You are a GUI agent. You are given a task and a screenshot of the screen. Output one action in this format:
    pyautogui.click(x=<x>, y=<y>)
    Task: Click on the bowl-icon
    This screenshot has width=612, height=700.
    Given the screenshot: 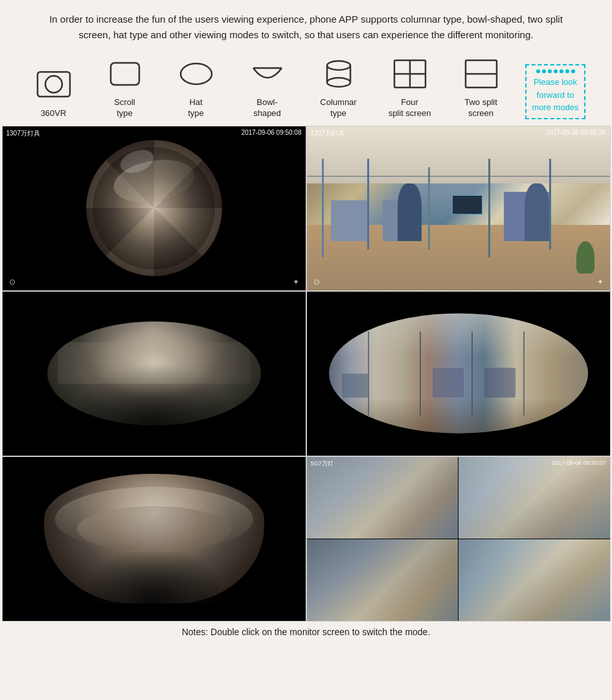 What is the action you would take?
    pyautogui.click(x=267, y=74)
    